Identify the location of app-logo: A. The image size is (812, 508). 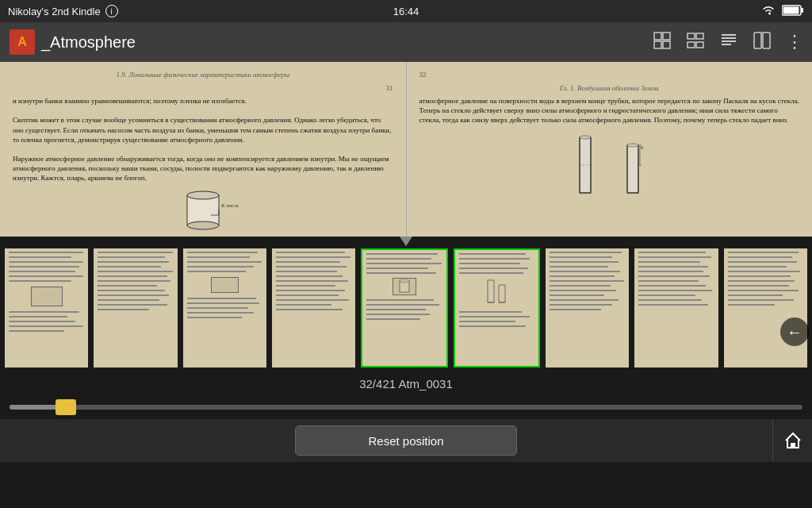
(22, 42).